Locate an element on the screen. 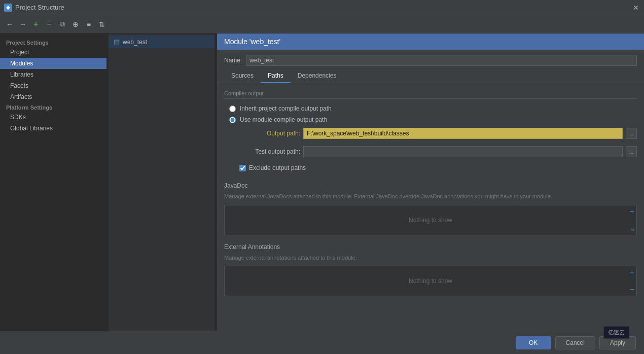 Image resolution: width=644 pixels, height=354 pixels. libraries-label: Libraries is located at coordinates (22, 75).